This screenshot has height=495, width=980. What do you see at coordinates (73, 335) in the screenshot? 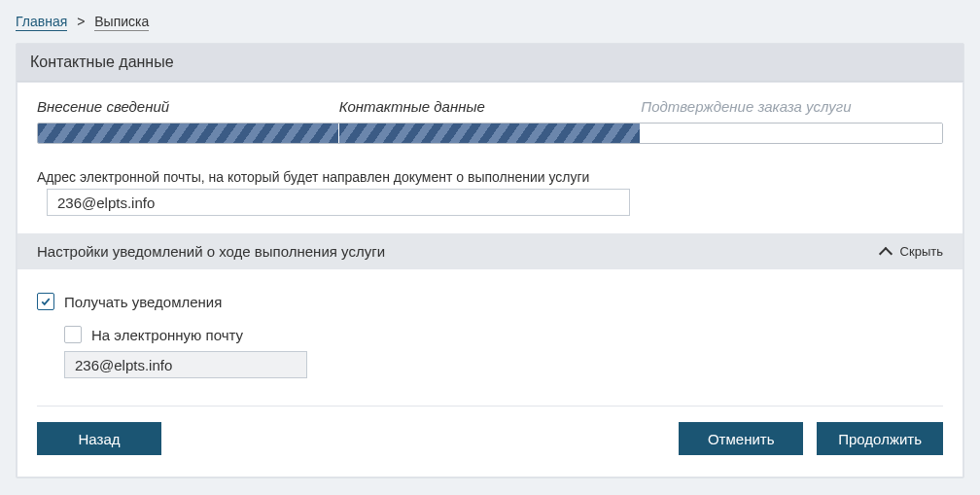
I see `by-email-checkbox` at bounding box center [73, 335].